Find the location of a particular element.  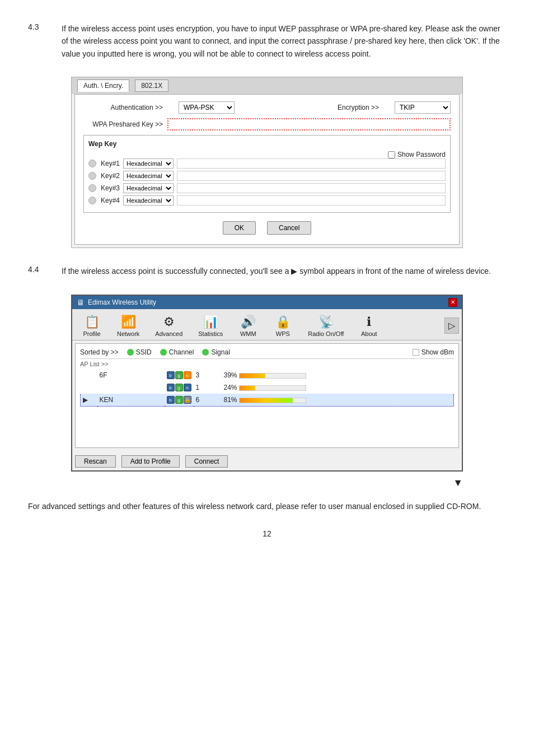

profile-icon: 📋 is located at coordinates (92, 322).